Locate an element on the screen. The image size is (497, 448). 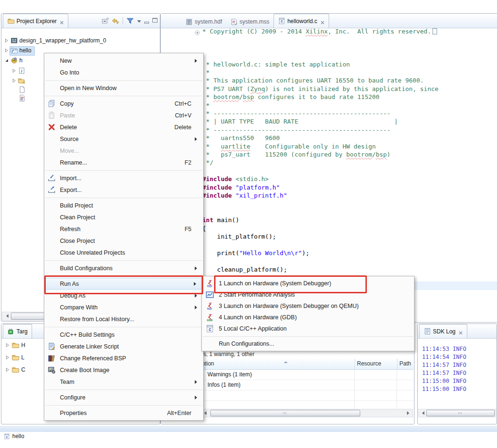
menu-item-4-launch-on-hardware-gdb: ξGDB4 Launch on Hardware (GDB) is located at coordinates (308, 317).